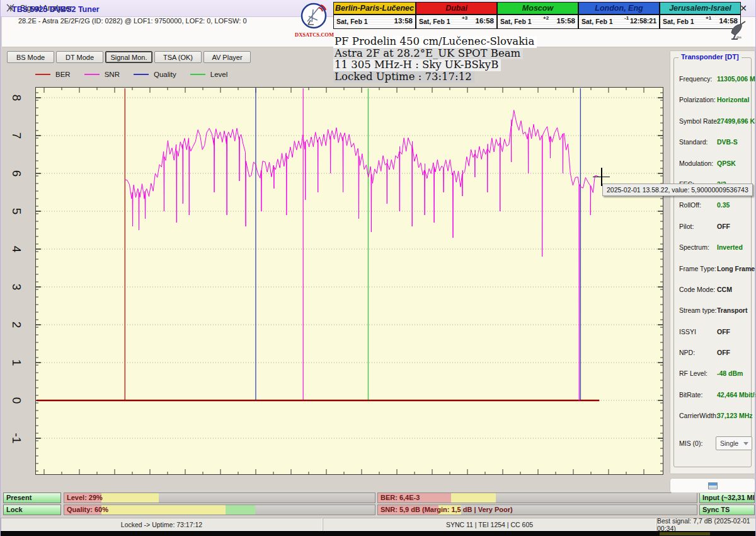 Image resolution: width=756 pixels, height=536 pixels. What do you see at coordinates (447, 510) in the screenshot?
I see `bar-label: SNR: 5,9 dB (Margin: 1,5 dB | Very Poor)` at bounding box center [447, 510].